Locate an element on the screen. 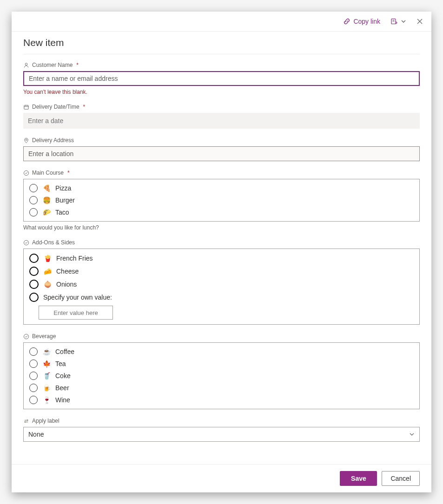 The width and height of the screenshot is (443, 504). beverage-label: Beverage is located at coordinates (44, 336).